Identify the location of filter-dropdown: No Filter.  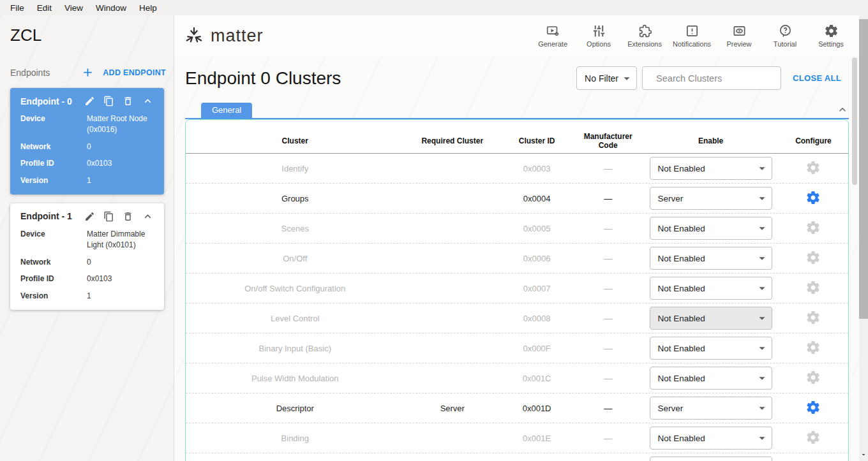
(606, 78).